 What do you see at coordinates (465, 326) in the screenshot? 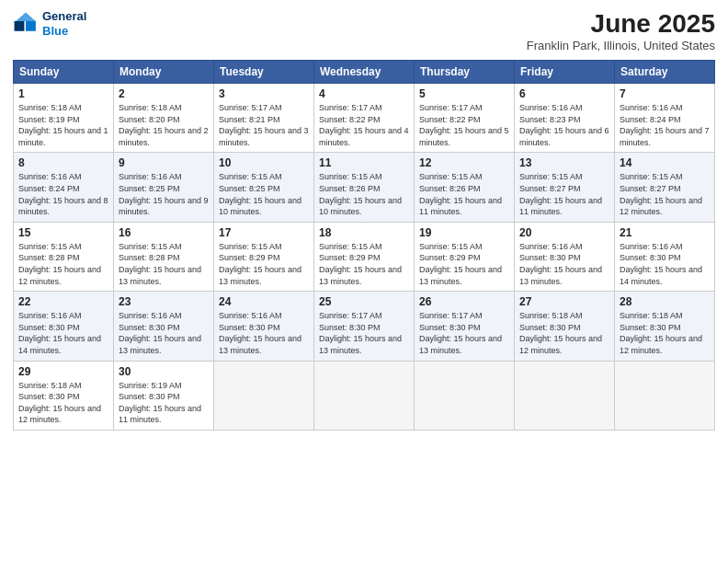
I see `day-26: 26 Sunrise: 5:17 AMSunset: 8:30 PMDaylig…` at bounding box center [465, 326].